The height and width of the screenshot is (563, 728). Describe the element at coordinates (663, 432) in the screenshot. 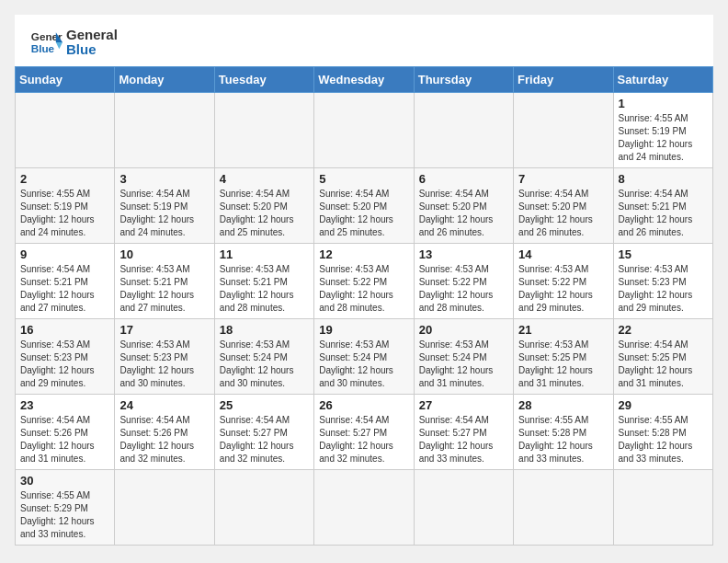

I see `calendar-day-cell: 29Sunrise: 4:55 AM Sunset: 5:28 PM Dayli…` at that location.